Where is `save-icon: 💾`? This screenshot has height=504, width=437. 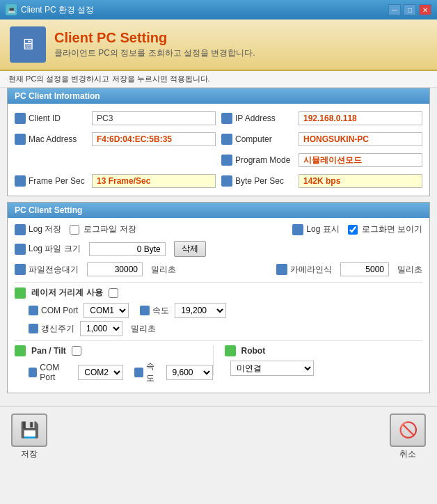
save-icon: 💾 is located at coordinates (29, 430).